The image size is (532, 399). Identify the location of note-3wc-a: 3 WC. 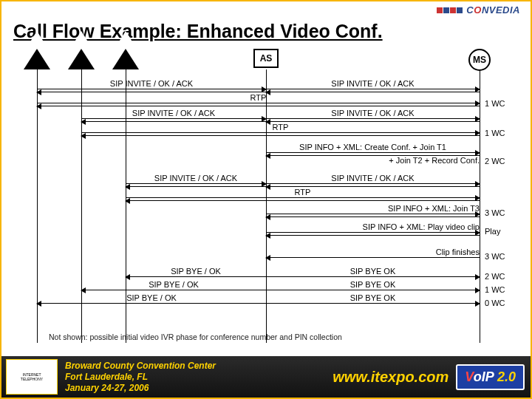
(501, 213).